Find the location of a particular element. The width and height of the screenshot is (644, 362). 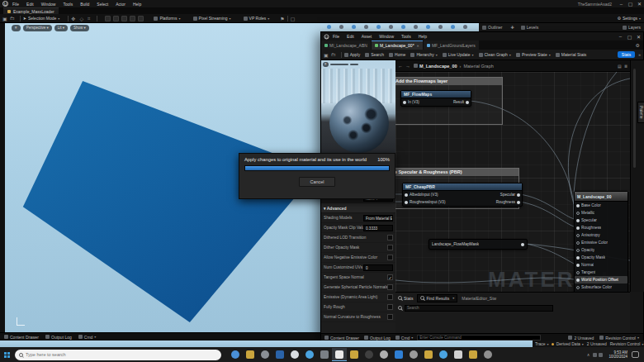

material-stats-button: Material Stats is located at coordinates (571, 55).